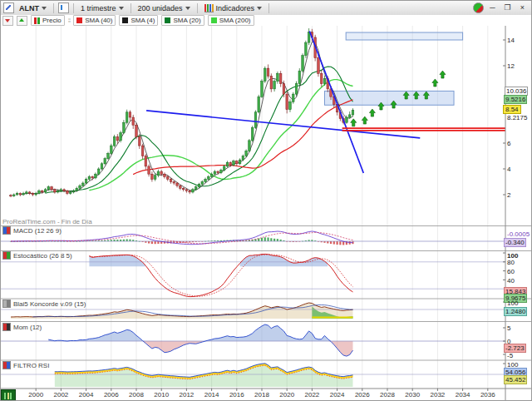 The height and width of the screenshot is (401, 532). Describe the element at coordinates (37, 21) in the screenshot. I see `candle-icon` at that location.